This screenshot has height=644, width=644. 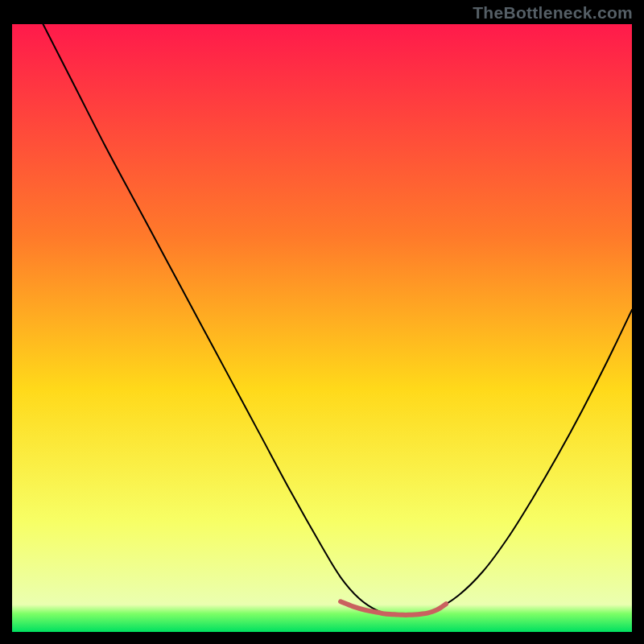 What do you see at coordinates (552, 13) in the screenshot?
I see `watermark-text: TheBottleneck.com` at bounding box center [552, 13].